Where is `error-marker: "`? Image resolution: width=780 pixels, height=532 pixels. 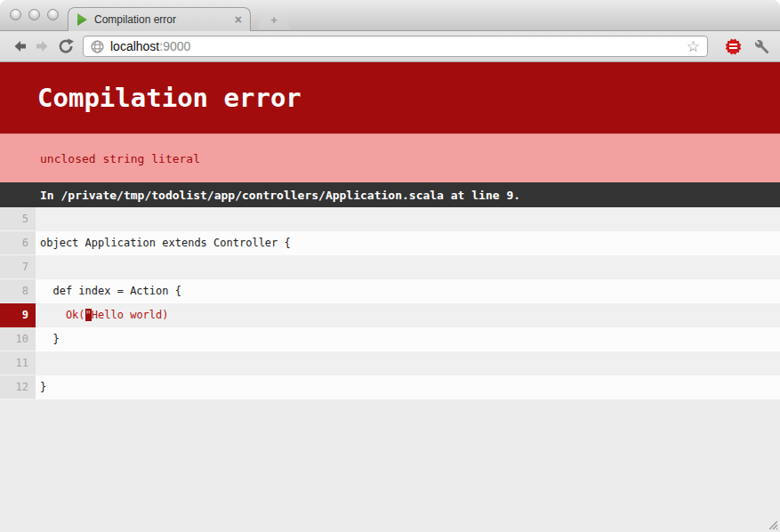
error-marker: " is located at coordinates (89, 315).